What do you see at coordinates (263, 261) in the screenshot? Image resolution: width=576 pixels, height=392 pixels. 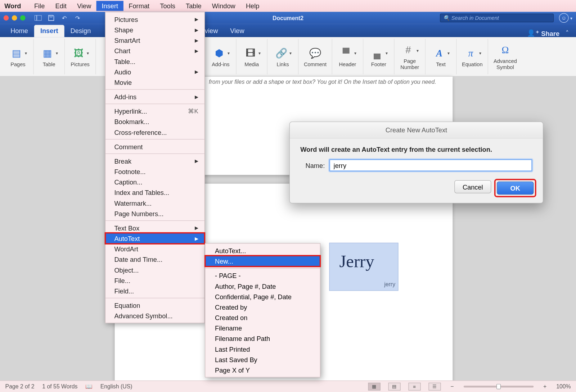 I see `submenu-item-new: New...` at bounding box center [263, 261].